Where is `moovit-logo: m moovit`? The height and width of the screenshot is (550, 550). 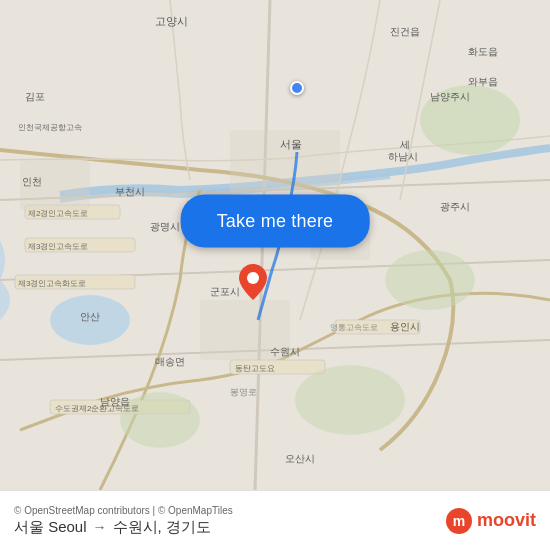
moovit-logo: m moovit is located at coordinates (490, 521).